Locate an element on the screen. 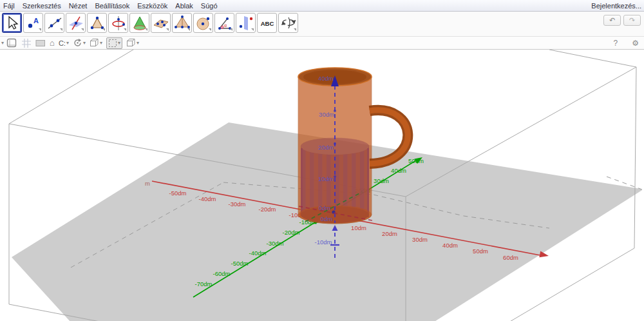  menu-tools: Eszközök is located at coordinates (152, 6).